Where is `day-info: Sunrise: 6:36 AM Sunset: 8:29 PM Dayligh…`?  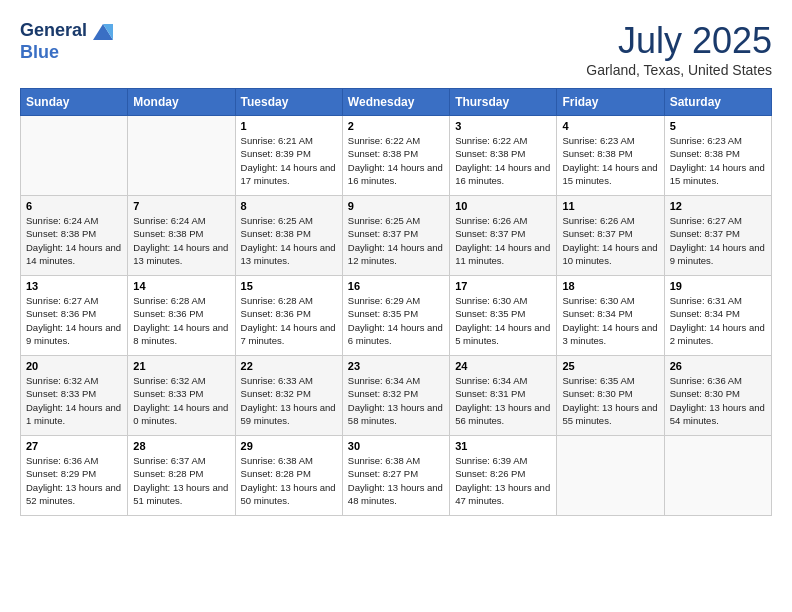
day-info: Sunrise: 6:36 AM Sunset: 8:29 PM Dayligh… is located at coordinates (74, 480).